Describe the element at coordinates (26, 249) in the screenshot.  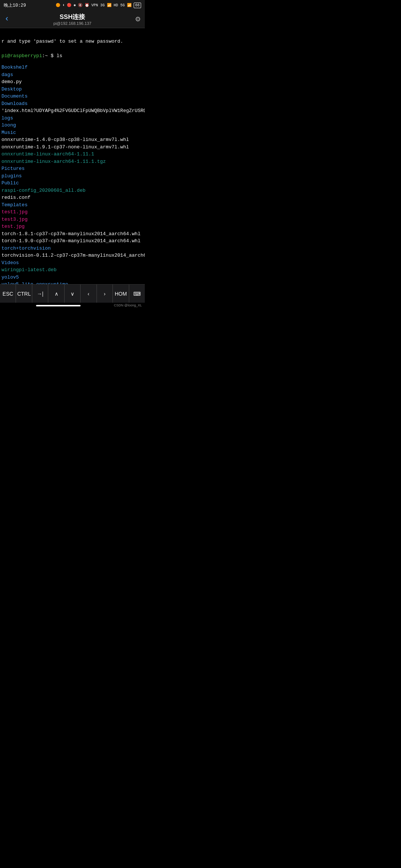
I see `file-entry: torch+torchvision` at that location.